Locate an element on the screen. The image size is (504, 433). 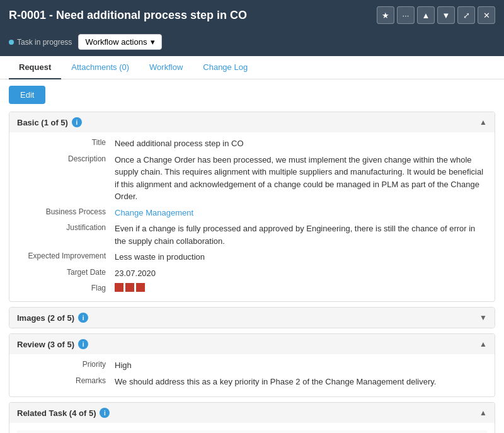
field-description-value: Once a Change Order has been processed, … is located at coordinates (301, 178).